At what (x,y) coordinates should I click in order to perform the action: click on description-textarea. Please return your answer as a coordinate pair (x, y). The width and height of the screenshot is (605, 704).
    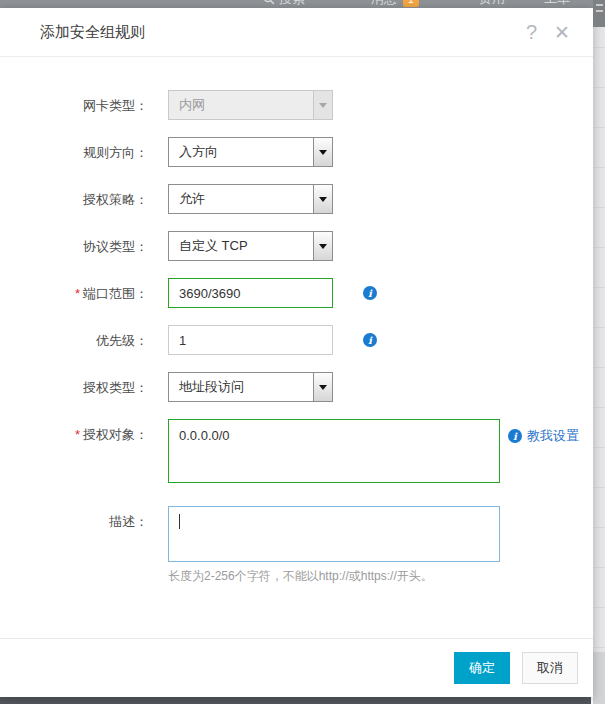
    Looking at the image, I should click on (334, 534).